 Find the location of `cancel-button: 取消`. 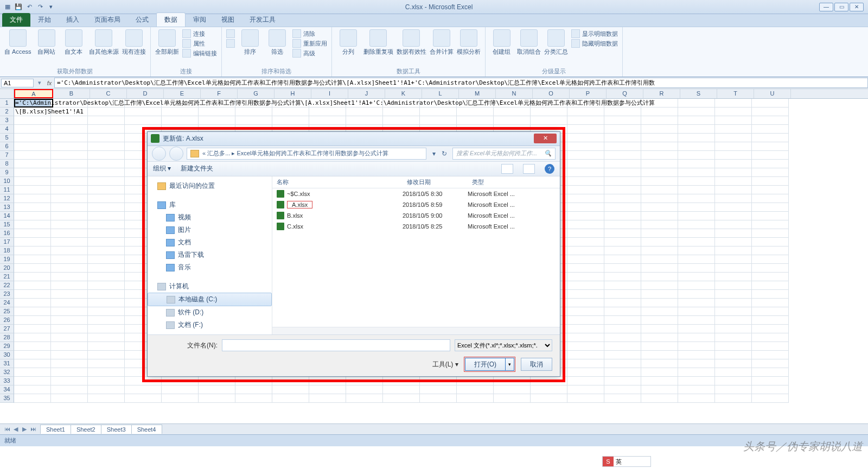

cancel-button: 取消 is located at coordinates (537, 364).